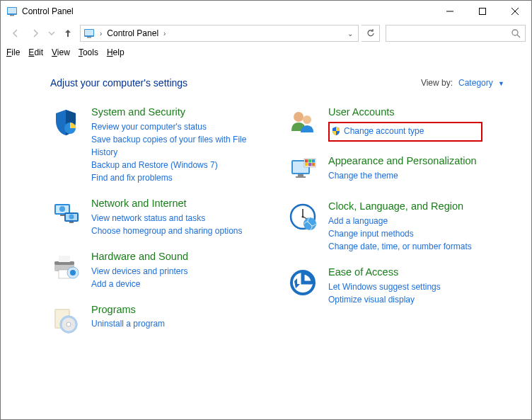 The width and height of the screenshot is (532, 420). Describe the element at coordinates (482, 11) in the screenshot. I see `window-controls` at that location.